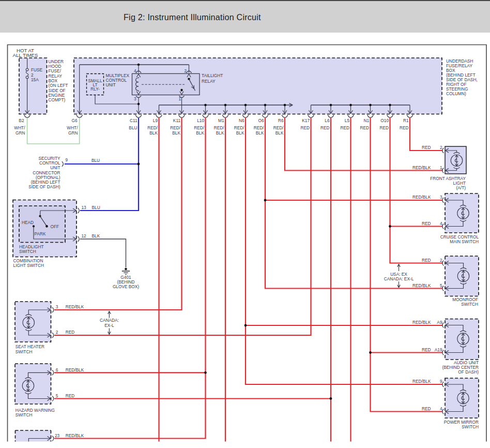 The image size is (490, 448). Describe the element at coordinates (439, 322) in the screenshot. I see `svg-text: A9` at that location.